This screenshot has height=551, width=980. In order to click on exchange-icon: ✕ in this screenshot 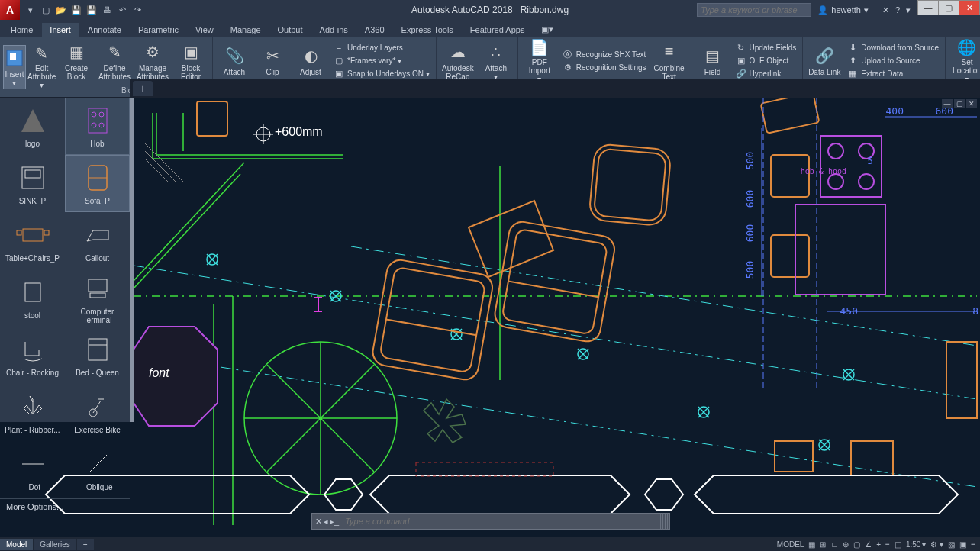, I will do `click(885, 11)`.